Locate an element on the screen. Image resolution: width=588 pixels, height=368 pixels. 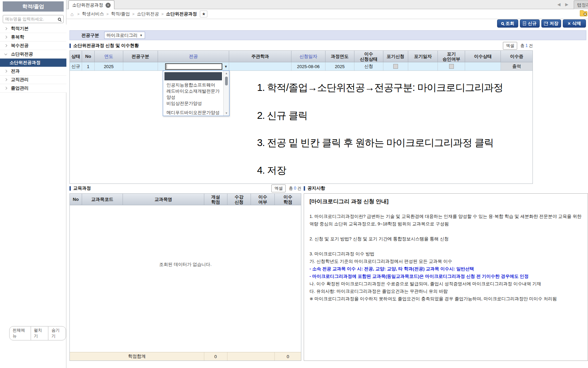
collapse-button: 숨기기 is located at coordinates (57, 333).